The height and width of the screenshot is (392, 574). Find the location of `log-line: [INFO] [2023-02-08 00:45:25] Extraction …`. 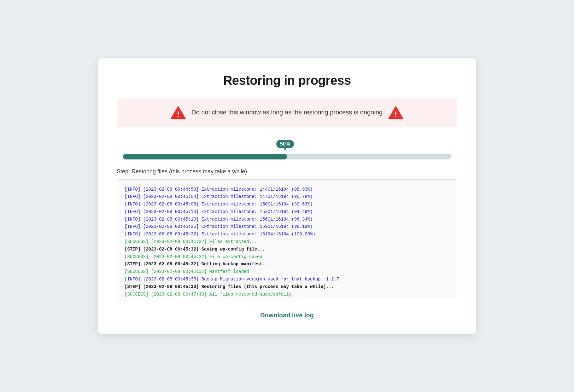

log-line: [INFO] [2023-02-08 00:45:25] Extraction … is located at coordinates (287, 227).